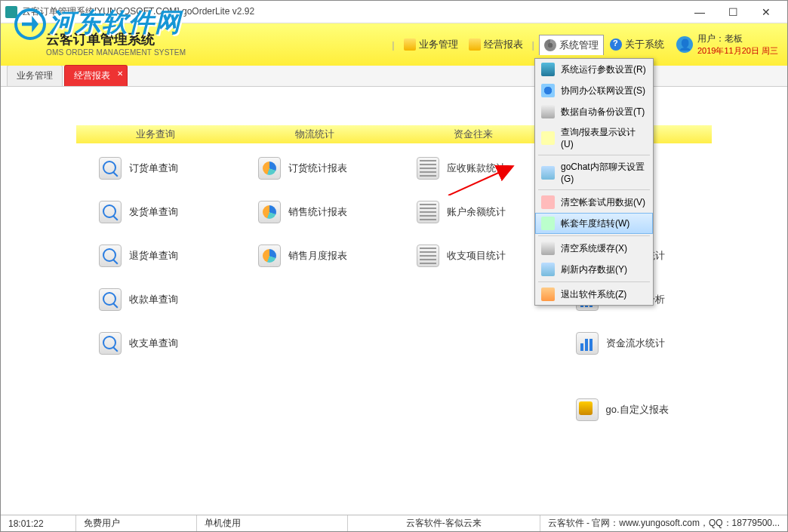  What do you see at coordinates (155, 212) in the screenshot?
I see `item-ship-query: 发货单查询` at bounding box center [155, 212].